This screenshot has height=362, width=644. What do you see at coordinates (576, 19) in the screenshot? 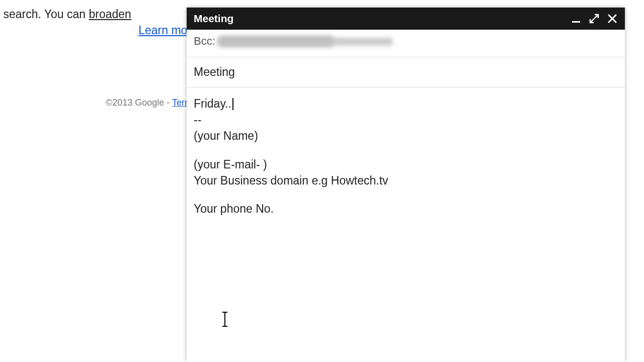
I see `minimize-icon` at bounding box center [576, 19].